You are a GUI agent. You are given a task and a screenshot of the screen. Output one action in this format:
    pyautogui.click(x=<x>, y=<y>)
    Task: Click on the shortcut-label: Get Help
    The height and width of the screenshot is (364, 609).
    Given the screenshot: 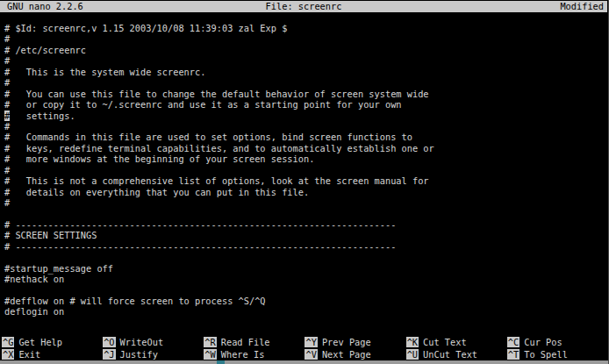 What is the action you would take?
    pyautogui.click(x=40, y=342)
    